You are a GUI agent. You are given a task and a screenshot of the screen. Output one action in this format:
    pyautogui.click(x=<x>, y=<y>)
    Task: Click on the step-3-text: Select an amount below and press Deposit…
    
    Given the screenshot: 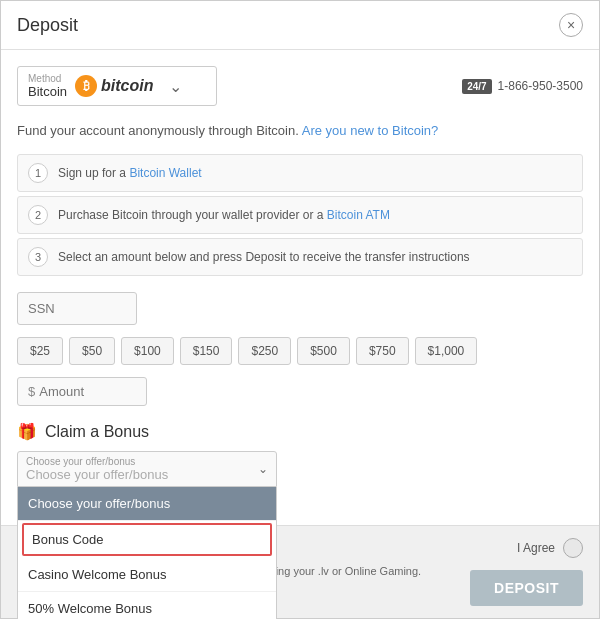 What is the action you would take?
    pyautogui.click(x=264, y=257)
    